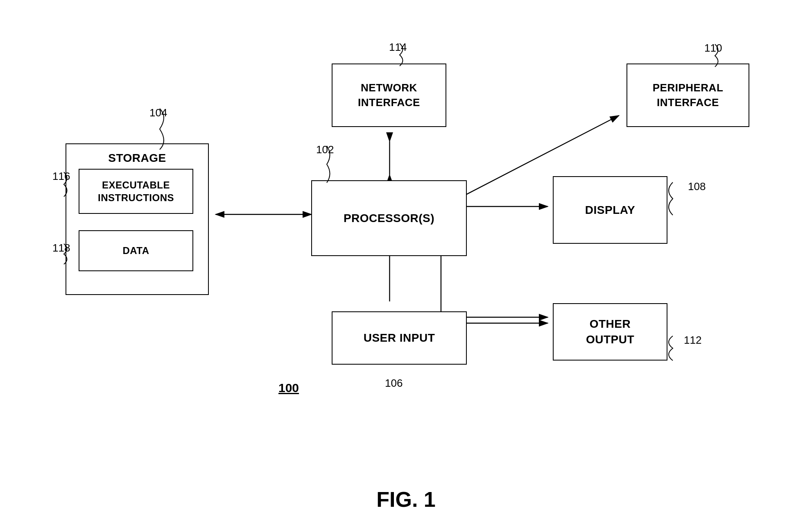 Image resolution: width=812 pixels, height=524 pixels. I want to click on display-label: DISPLAY, so click(610, 210).